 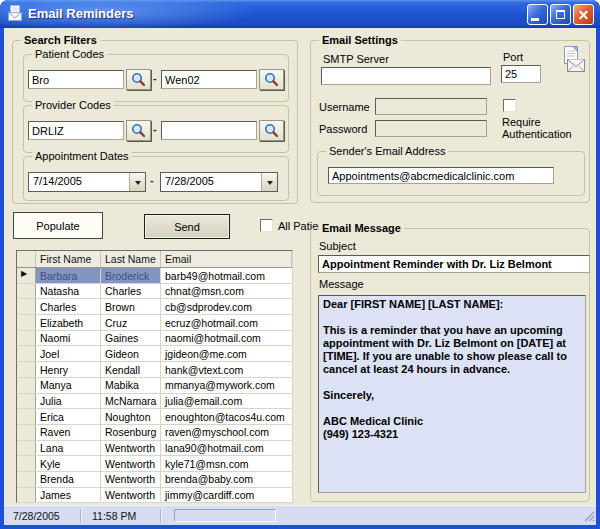 What do you see at coordinates (588, 516) in the screenshot?
I see `resize-grip` at bounding box center [588, 516].